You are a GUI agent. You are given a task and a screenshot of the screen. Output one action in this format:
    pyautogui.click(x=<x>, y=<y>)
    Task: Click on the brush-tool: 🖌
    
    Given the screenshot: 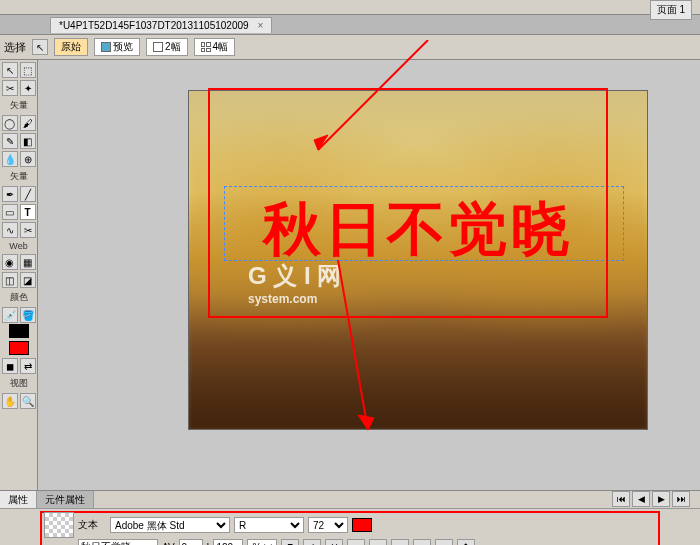 What is the action you would take?
    pyautogui.click(x=28, y=123)
    